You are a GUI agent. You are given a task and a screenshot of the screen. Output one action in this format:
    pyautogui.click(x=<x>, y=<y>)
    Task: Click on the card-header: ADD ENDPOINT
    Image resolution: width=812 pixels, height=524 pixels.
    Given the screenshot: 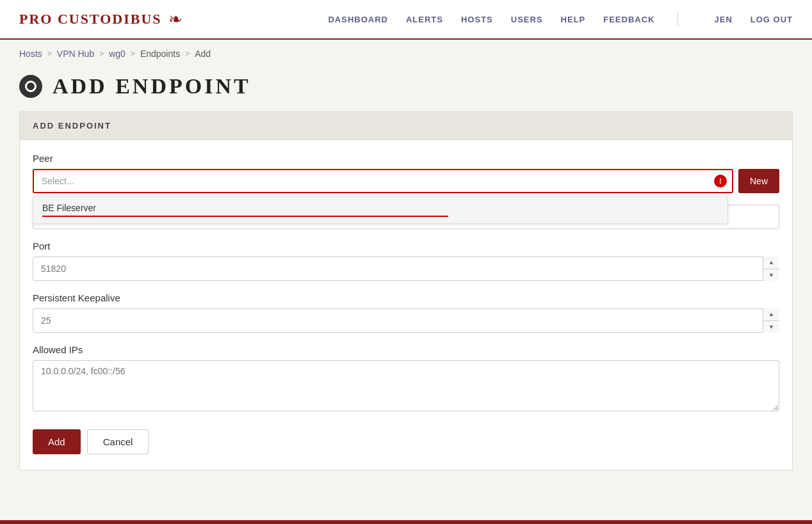 What is the action you would take?
    pyautogui.click(x=406, y=126)
    